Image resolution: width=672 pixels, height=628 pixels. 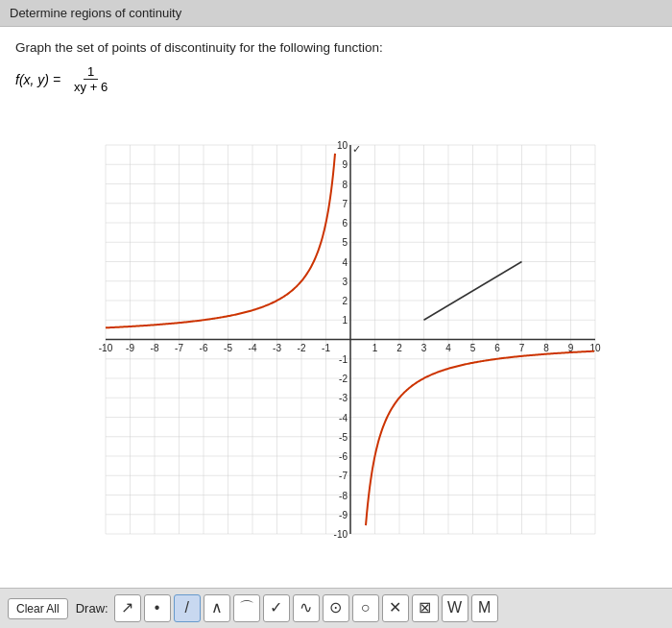 What do you see at coordinates (306, 608) in the screenshot?
I see `wave-tool: ∿` at bounding box center [306, 608].